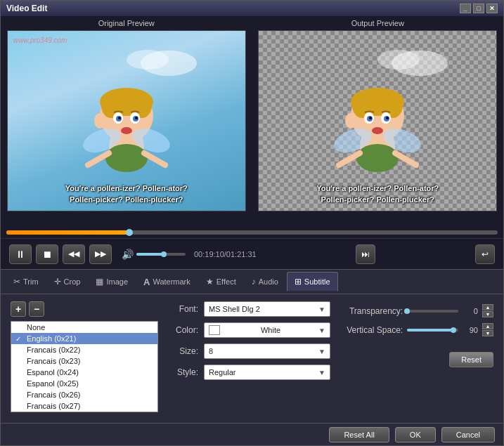 The image size is (504, 446). I want to click on subtitle-settings: Font: MS Shell Dlg 2 ▼ Color: White ▼ Si…, so click(249, 358).